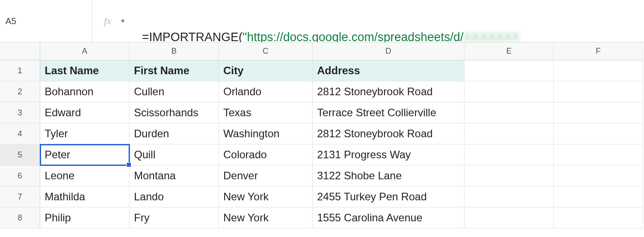 The width and height of the screenshot is (644, 237). Describe the element at coordinates (85, 113) in the screenshot. I see `cell-A3: Edward` at that location.